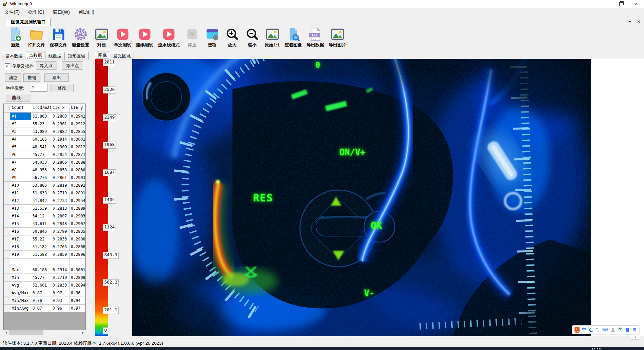  Describe the element at coordinates (45, 247) in the screenshot. I see `table-row: #1851.1820.27630.2808` at that location.